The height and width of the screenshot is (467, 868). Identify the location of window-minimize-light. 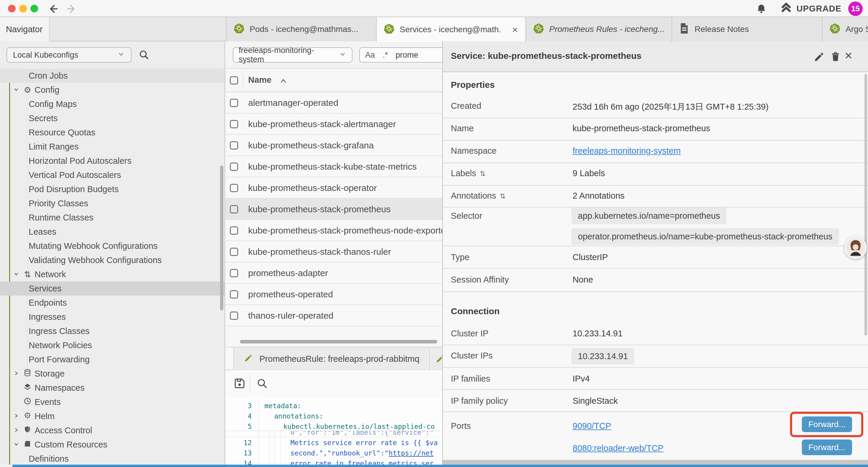
(23, 9).